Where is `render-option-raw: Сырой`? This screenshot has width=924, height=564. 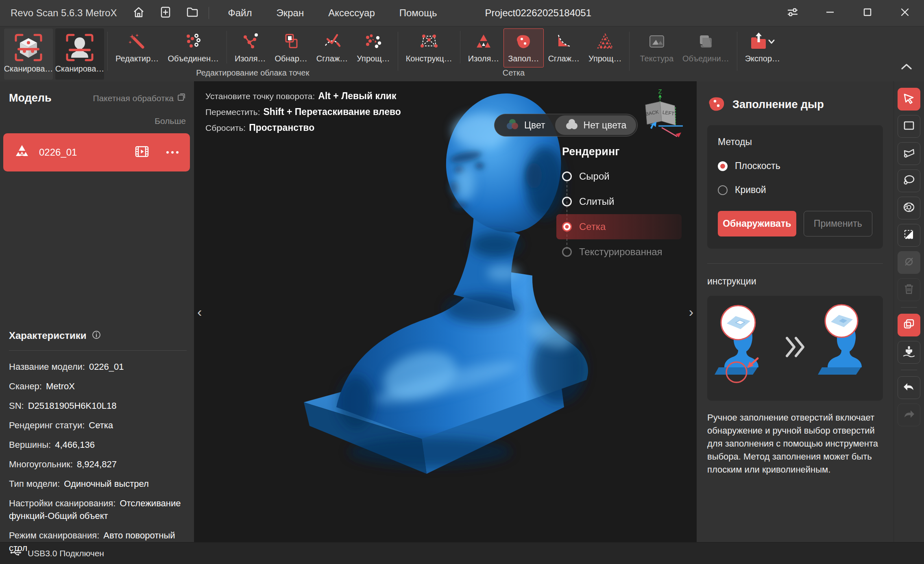
render-option-raw: Сырой is located at coordinates (623, 176).